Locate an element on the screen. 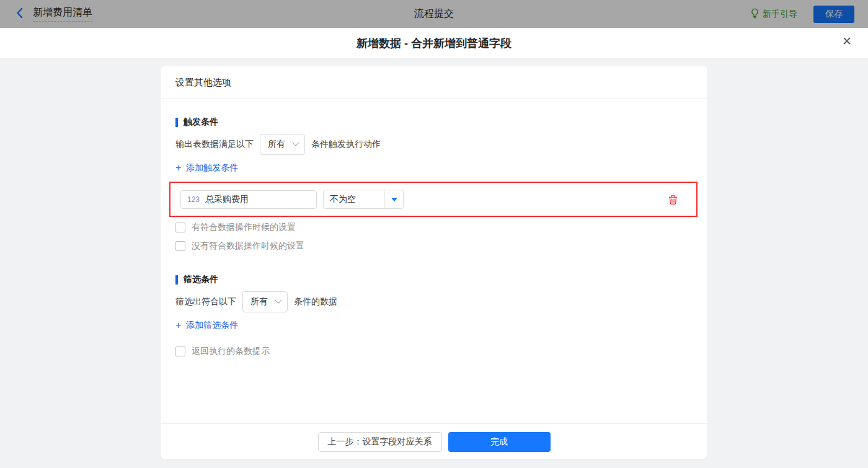 This screenshot has width=868, height=468. condition-field-input: 123 总采购费用 is located at coordinates (249, 200).